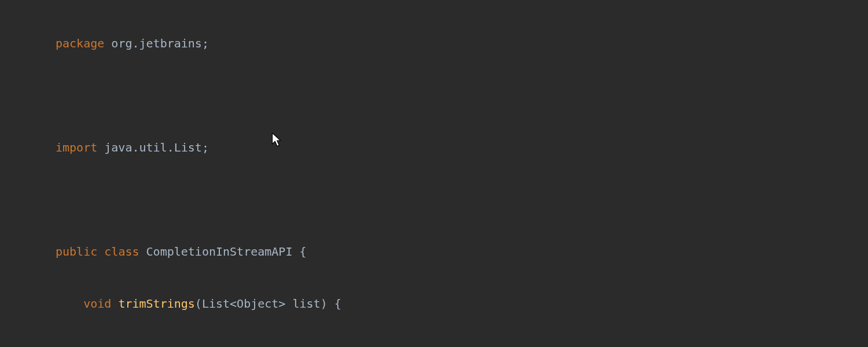 The image size is (868, 347). Describe the element at coordinates (220, 252) in the screenshot. I see `class-name: CompletionInStreamAPI` at that location.